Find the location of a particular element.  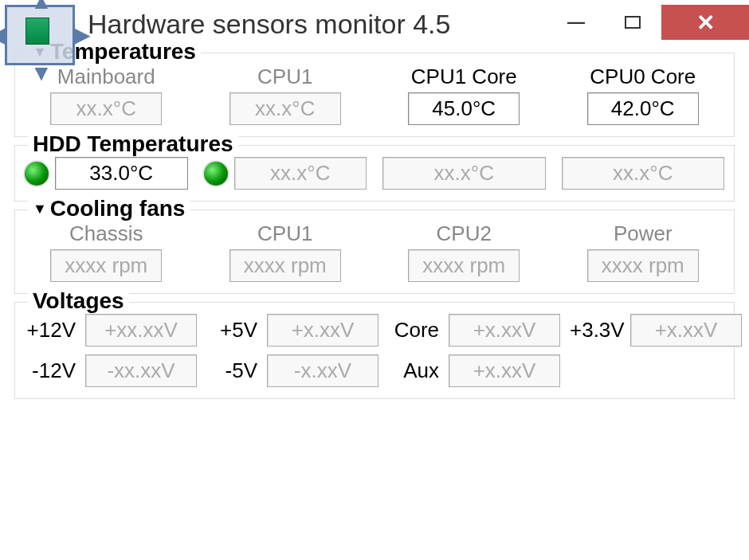

voltages-title: Voltages is located at coordinates (78, 301).